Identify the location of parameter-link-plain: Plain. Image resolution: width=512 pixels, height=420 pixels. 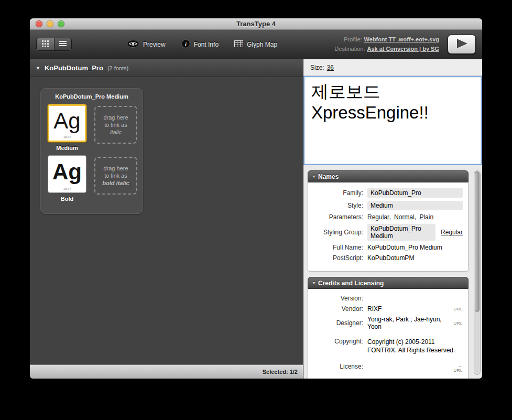
(427, 217).